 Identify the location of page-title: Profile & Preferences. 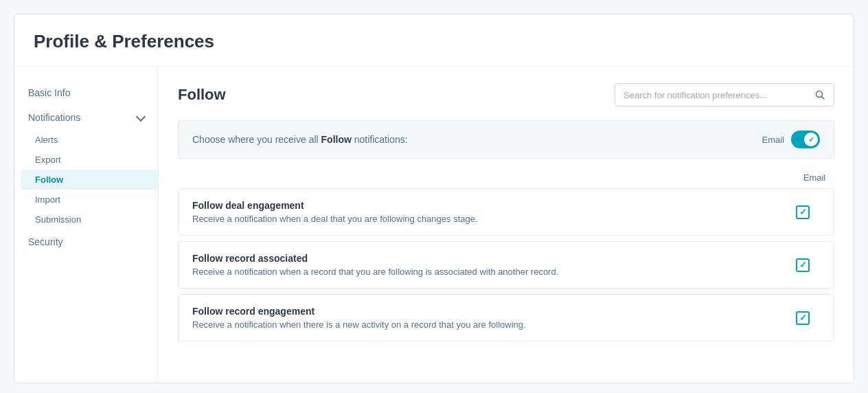
(434, 41).